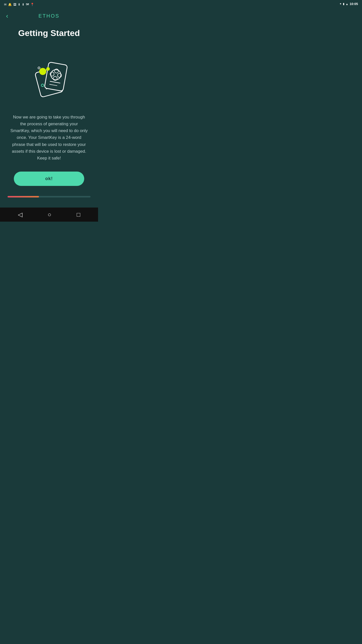 This screenshot has width=362, height=644. What do you see at coordinates (27, 5) in the screenshot?
I see `map-icon: 🗺` at bounding box center [27, 5].